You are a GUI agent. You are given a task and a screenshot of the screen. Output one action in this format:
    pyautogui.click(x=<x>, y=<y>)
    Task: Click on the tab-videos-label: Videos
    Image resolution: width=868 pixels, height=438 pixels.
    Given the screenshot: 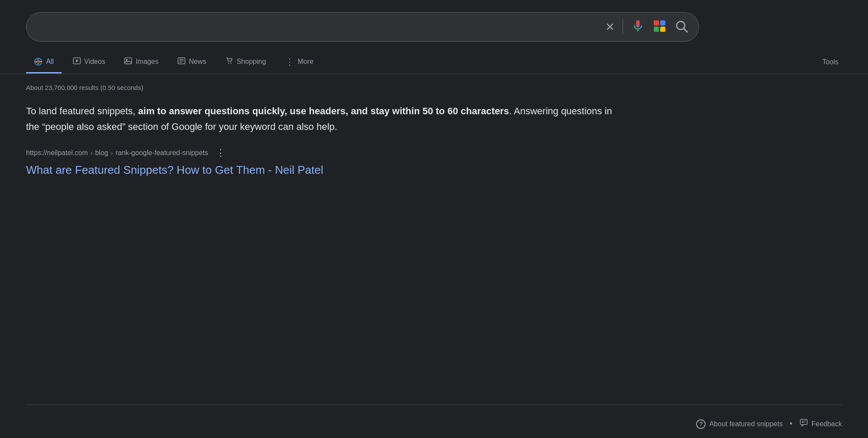 What is the action you would take?
    pyautogui.click(x=95, y=62)
    